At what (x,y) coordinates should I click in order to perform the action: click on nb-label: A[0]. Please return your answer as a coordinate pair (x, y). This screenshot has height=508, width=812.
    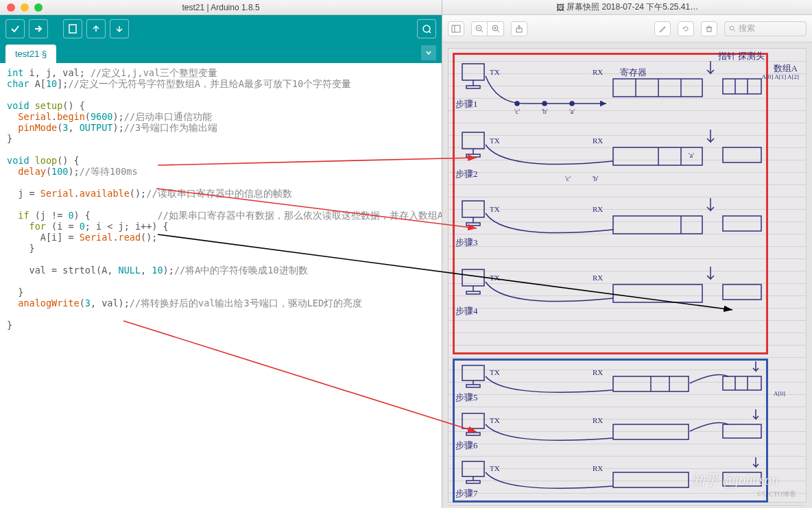
    Looking at the image, I should click on (779, 394).